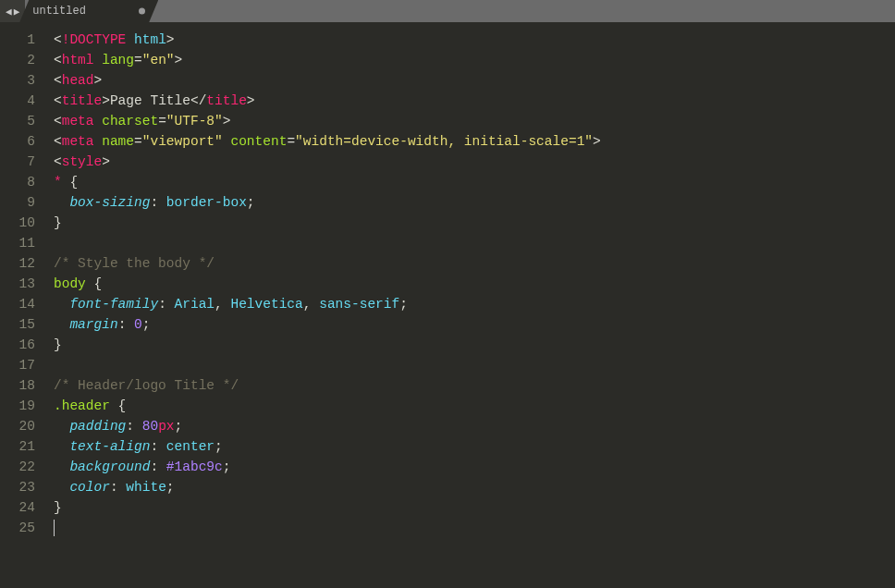 This screenshot has width=895, height=588. I want to click on code-line: <html lang="en">, so click(474, 60).